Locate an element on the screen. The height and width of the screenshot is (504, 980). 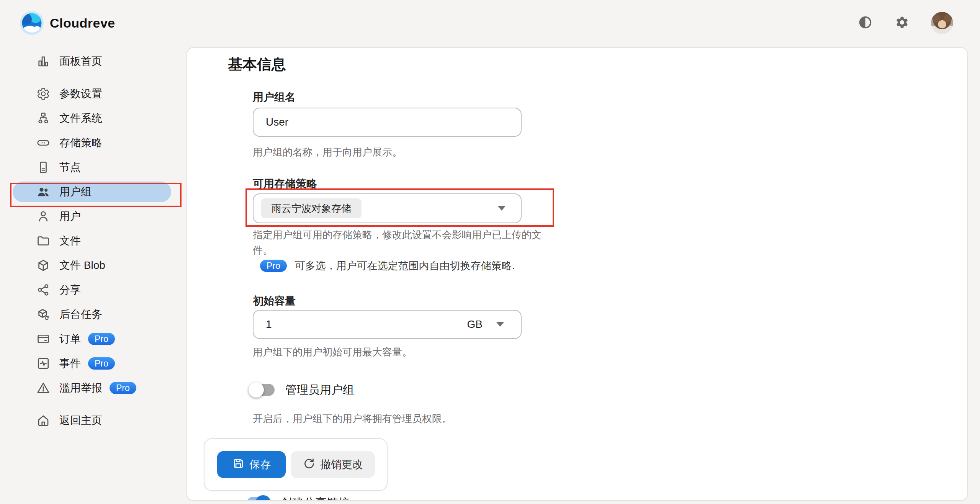
dashboard-icon is located at coordinates (43, 61).